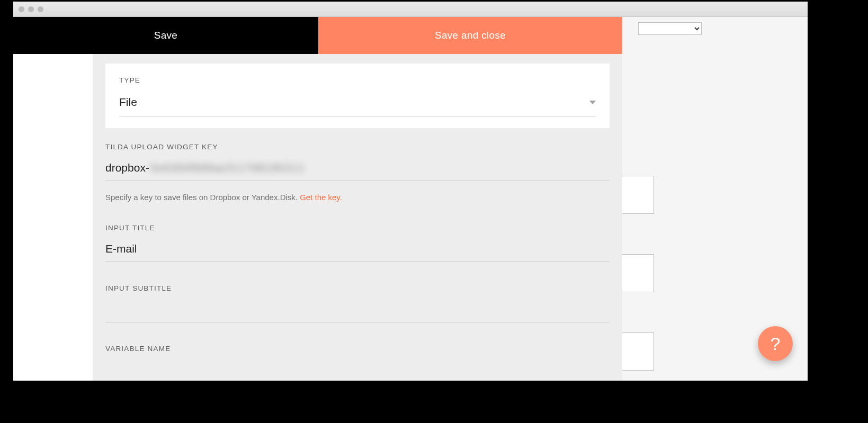 This screenshot has height=423, width=868. Describe the element at coordinates (40, 10) in the screenshot. I see `window-zoom-icon` at that location.